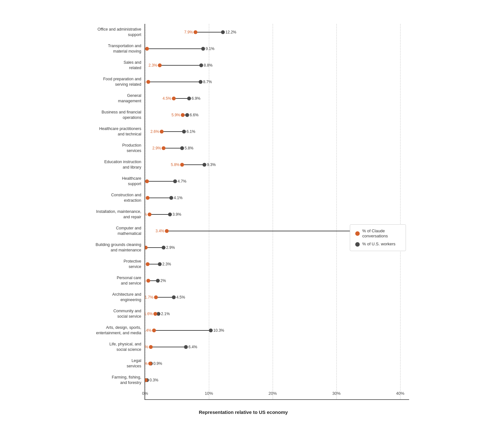  I want to click on chart-row: 7.9%12.2%, so click(277, 32).